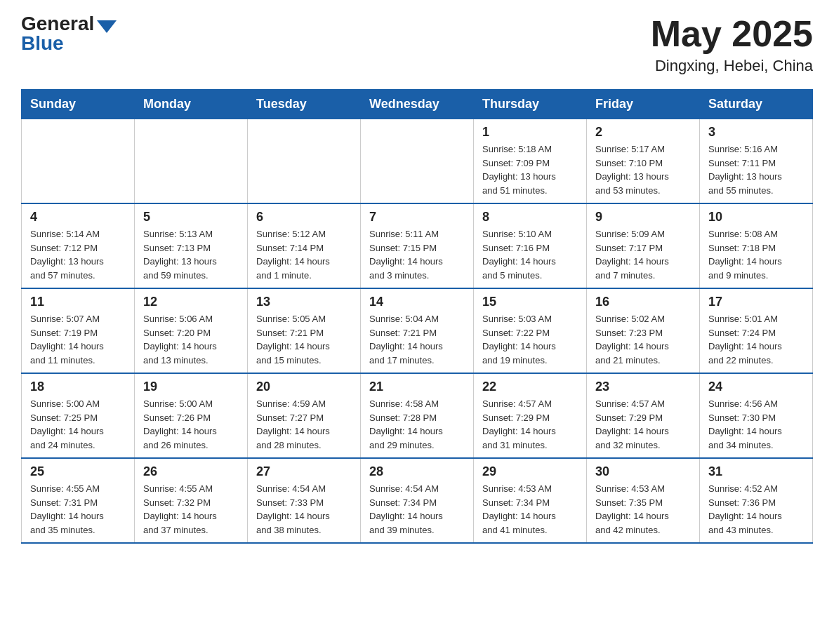 The width and height of the screenshot is (834, 644). What do you see at coordinates (305, 105) in the screenshot?
I see `weekday-header-tuesday: Tuesday` at bounding box center [305, 105].